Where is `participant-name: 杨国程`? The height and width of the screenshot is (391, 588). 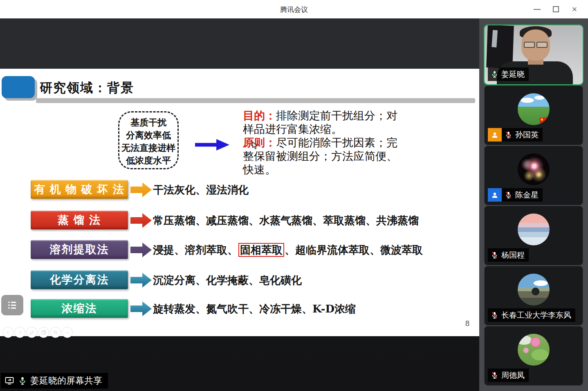 participant-name: 杨国程 is located at coordinates (513, 255).